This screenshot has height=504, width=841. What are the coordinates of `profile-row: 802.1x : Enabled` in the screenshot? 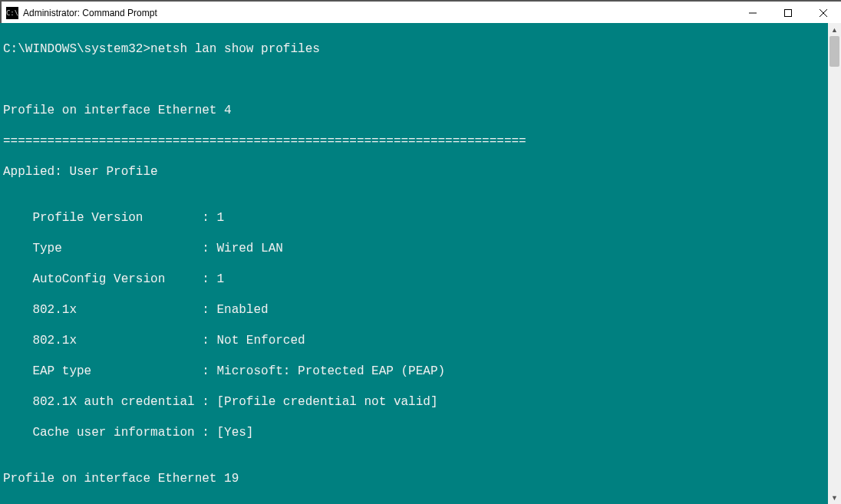 It's located at (422, 310).